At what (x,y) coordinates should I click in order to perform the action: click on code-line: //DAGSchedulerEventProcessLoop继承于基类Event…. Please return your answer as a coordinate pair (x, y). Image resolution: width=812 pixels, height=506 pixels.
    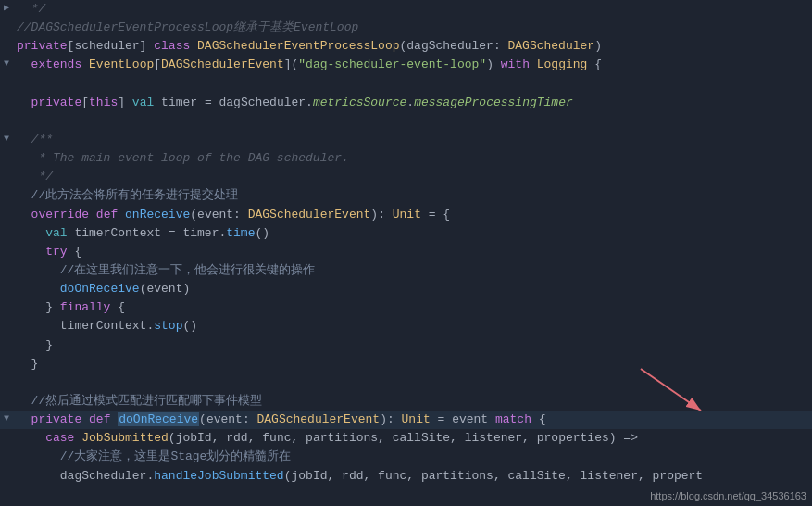
    Looking at the image, I should click on (406, 28).